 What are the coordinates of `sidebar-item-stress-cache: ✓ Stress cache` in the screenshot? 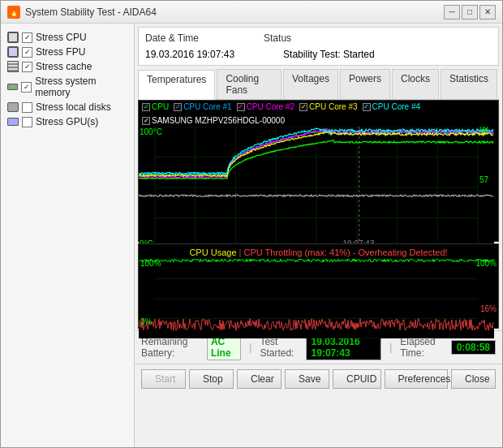 It's located at (67, 67).